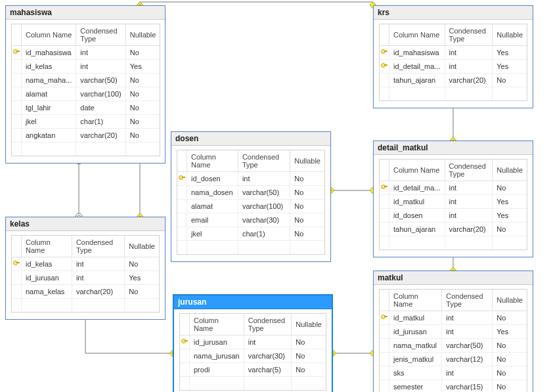 This screenshot has width=551, height=392. What do you see at coordinates (453, 331) in the screenshot?
I see `entity-matkul: matkulColumn NameCondensed TypeNullablei…` at bounding box center [453, 331].